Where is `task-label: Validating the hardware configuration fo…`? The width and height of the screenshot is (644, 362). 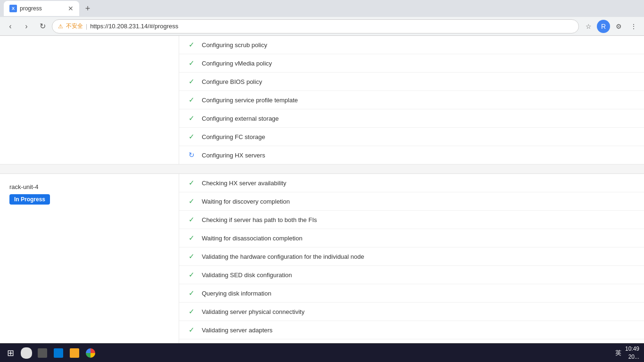 task-label: Validating the hardware configuration fo… is located at coordinates (283, 256).